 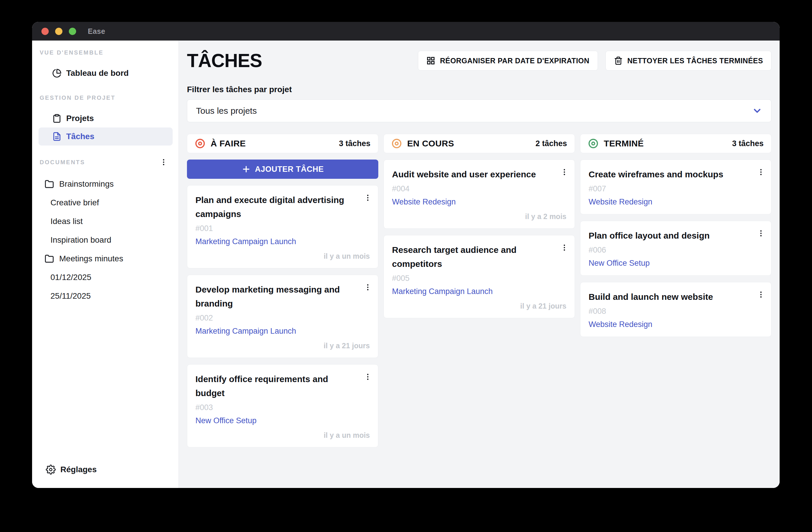 What do you see at coordinates (665, 143) in the screenshot?
I see `column-label: TERMINÉ` at bounding box center [665, 143].